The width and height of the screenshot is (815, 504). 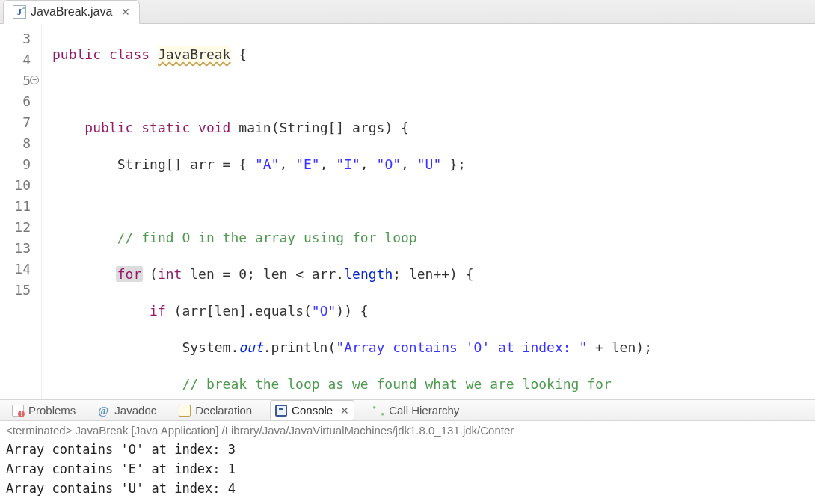 I want to click on code-line: public class JavaBreak {, so click(x=434, y=55).